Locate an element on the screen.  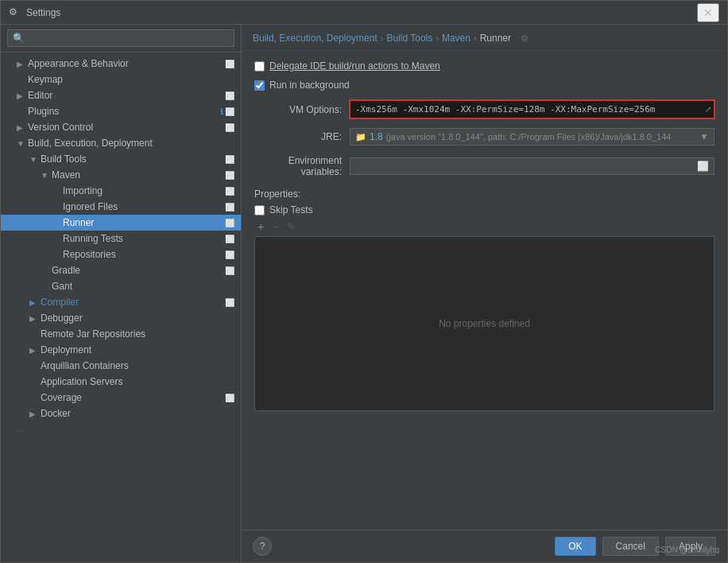
sidebar-item-build-execution: ▼ Build, Execution, Deployment is located at coordinates (121, 143).